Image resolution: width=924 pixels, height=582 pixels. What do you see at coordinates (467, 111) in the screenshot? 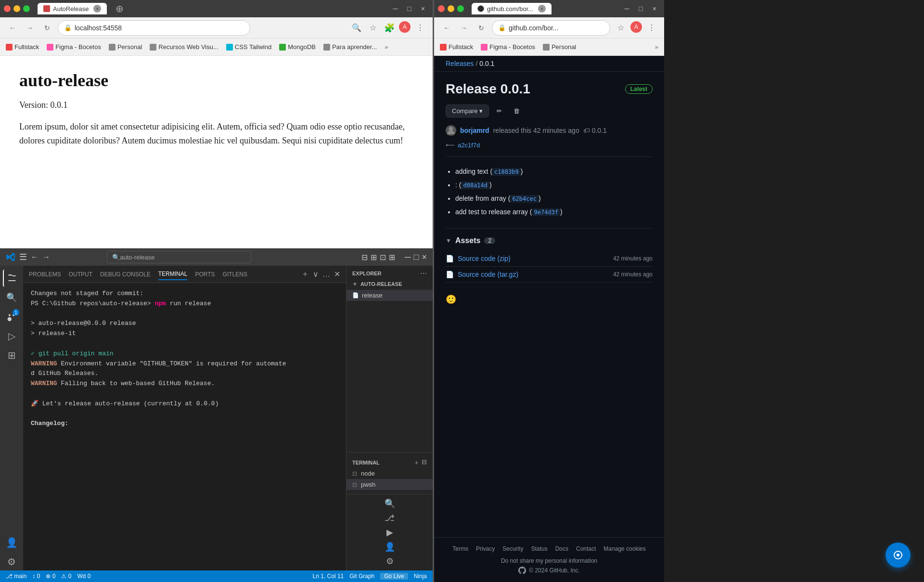
I see `compare-btn: Compare ▾` at bounding box center [467, 111].